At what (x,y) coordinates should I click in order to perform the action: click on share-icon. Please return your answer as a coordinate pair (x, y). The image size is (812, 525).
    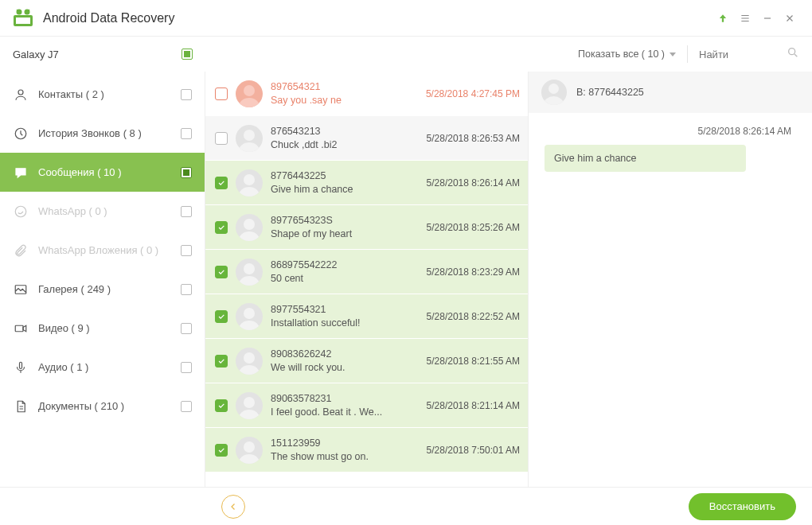
    Looking at the image, I should click on (723, 18).